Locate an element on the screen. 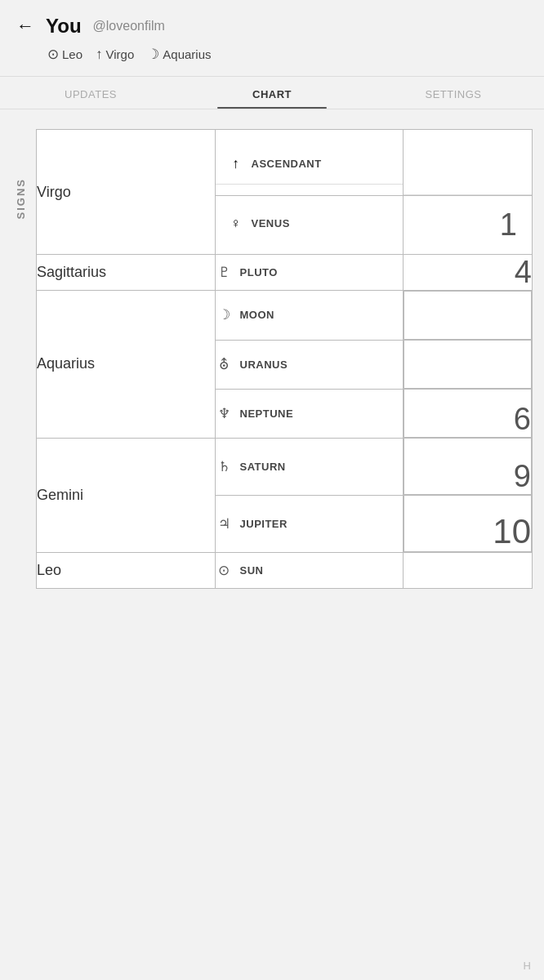  house-10: 10 is located at coordinates (467, 523).